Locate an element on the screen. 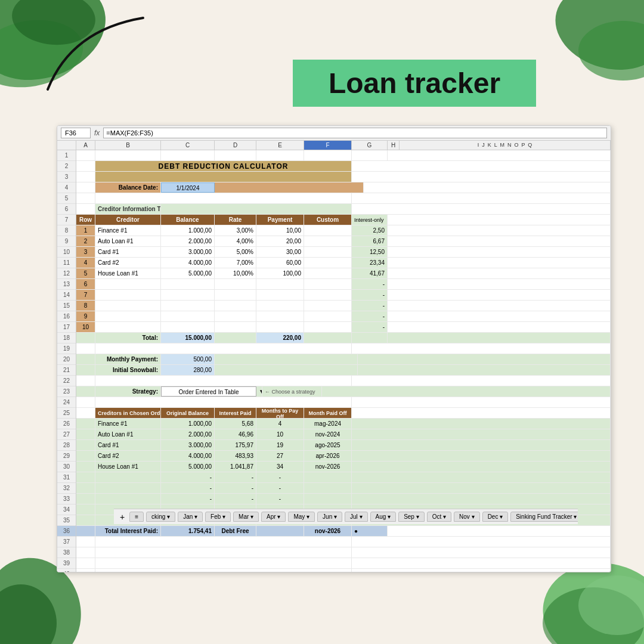  creditor-3-payment: 30,00 is located at coordinates (280, 252).